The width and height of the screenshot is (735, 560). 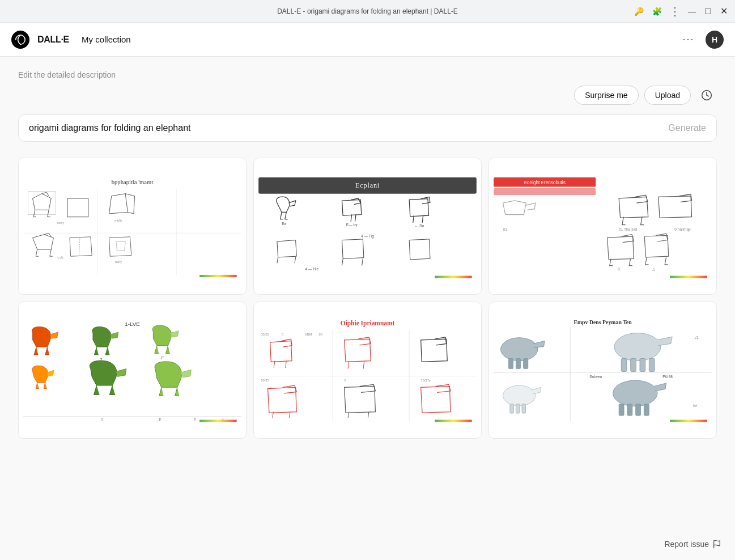 What do you see at coordinates (20, 40) in the screenshot?
I see `app-logo` at bounding box center [20, 40].